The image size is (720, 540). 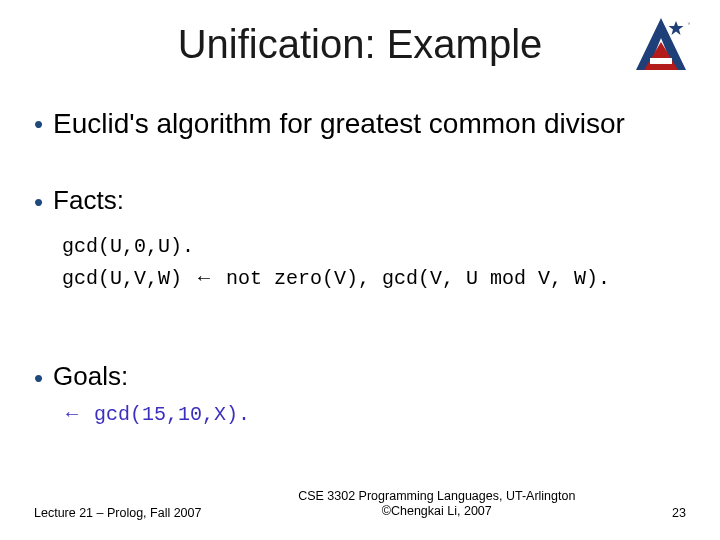 What do you see at coordinates (339, 124) in the screenshot?
I see `bullet-intro-text: Euclid's algorithm for greatest common d…` at bounding box center [339, 124].